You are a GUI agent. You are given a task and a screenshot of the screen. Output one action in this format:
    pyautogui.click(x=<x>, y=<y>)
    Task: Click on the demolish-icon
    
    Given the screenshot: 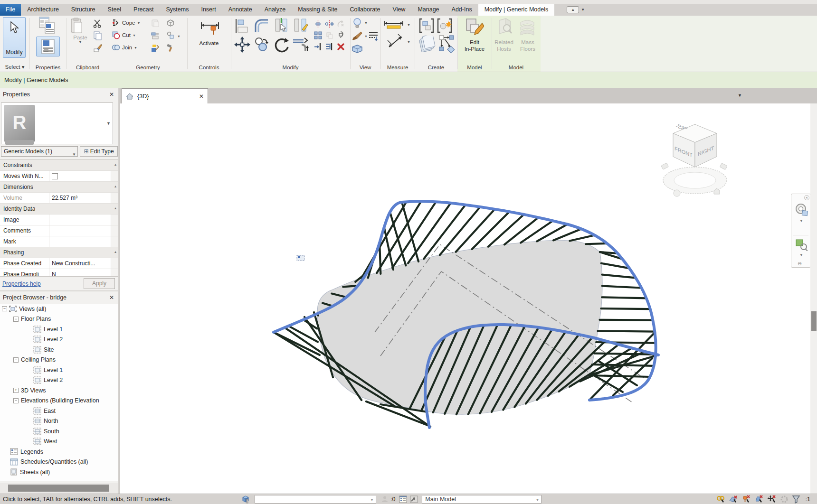 What is the action you would take?
    pyautogui.click(x=171, y=48)
    